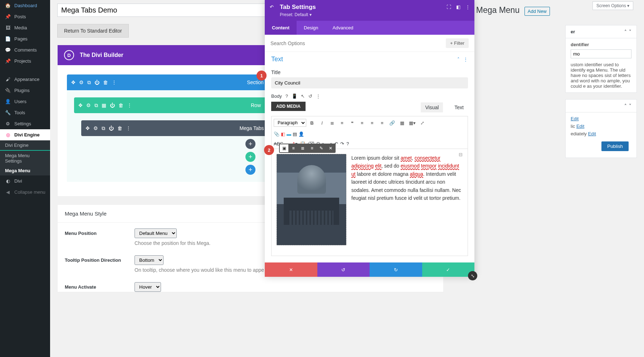 The image size is (644, 357). I want to click on text-section-head: Text ˄⋮, so click(370, 59).